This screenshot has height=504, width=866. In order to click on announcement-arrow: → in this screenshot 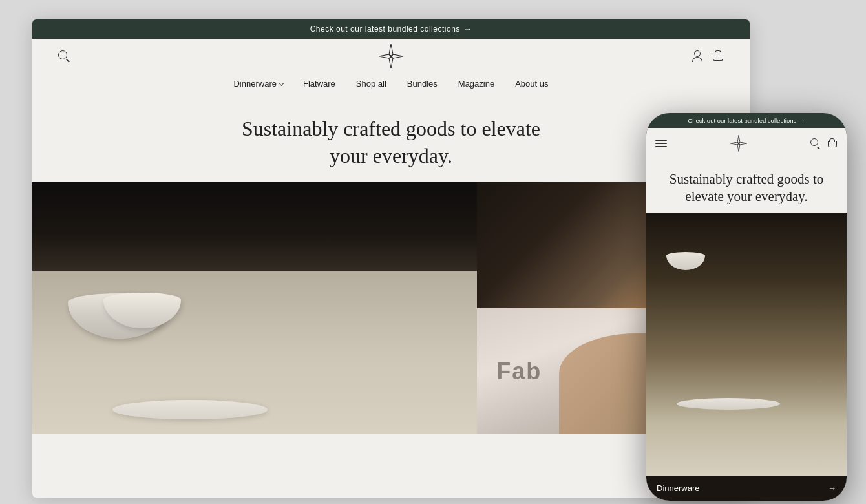, I will do `click(468, 29)`.